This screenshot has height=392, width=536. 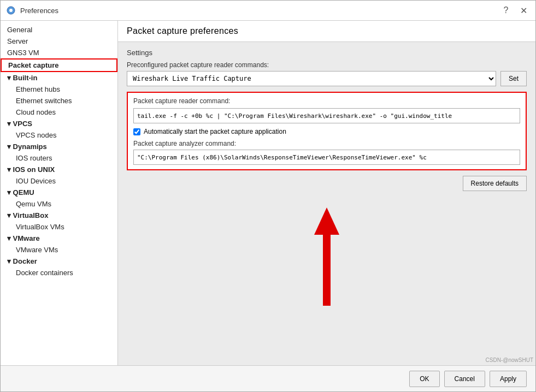 I want to click on restore-defaults-row: Restore defaults, so click(x=327, y=183).